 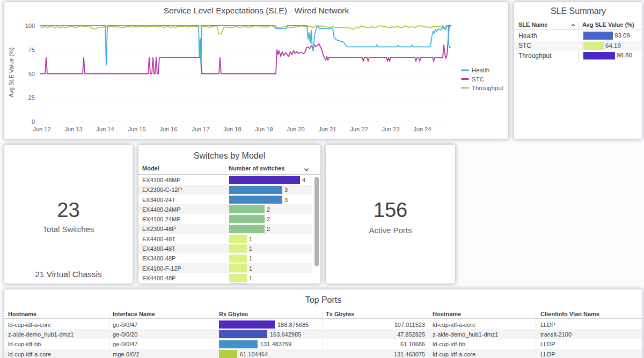 What do you see at coordinates (488, 88) in the screenshot?
I see `svg-text: Throughput` at bounding box center [488, 88].